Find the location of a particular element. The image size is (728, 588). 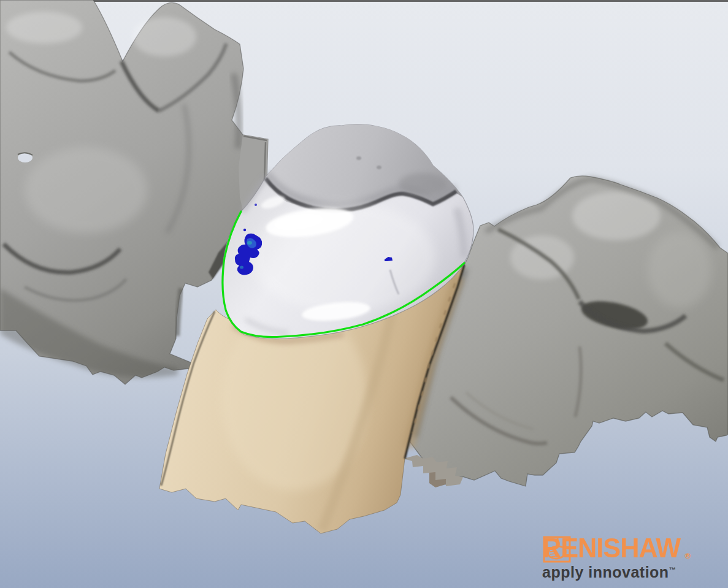

gap-edge-shadow is located at coordinates (179, 312).